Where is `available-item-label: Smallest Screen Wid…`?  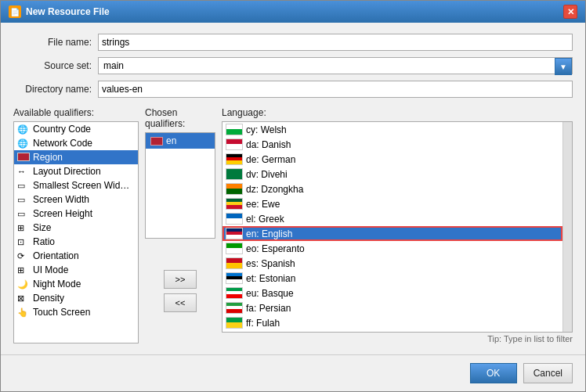 available-item-label: Smallest Screen Wid… is located at coordinates (81, 185).